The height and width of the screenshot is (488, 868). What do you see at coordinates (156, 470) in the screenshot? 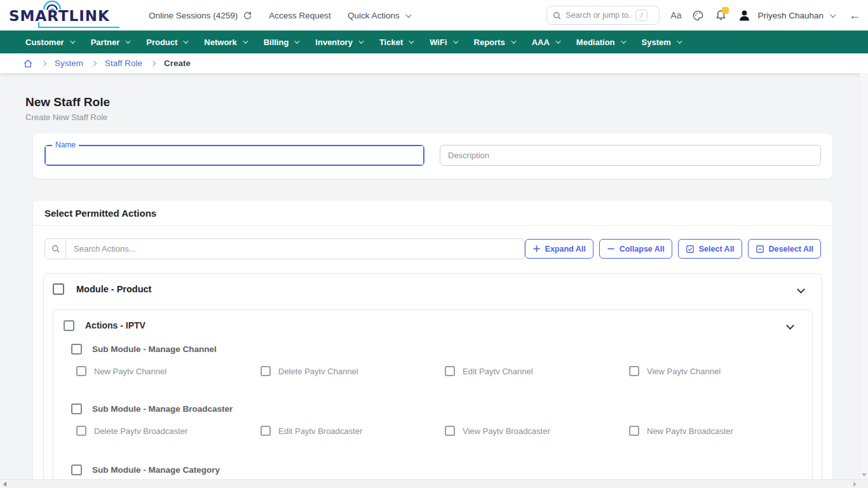
I see `sub-module-label: Sub Module - Manage Category` at bounding box center [156, 470].